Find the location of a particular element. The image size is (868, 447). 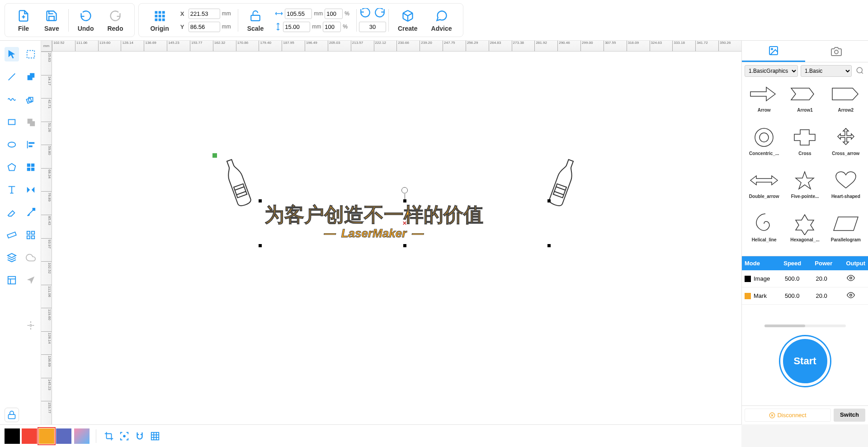

rotate-handle is located at coordinates (405, 190).